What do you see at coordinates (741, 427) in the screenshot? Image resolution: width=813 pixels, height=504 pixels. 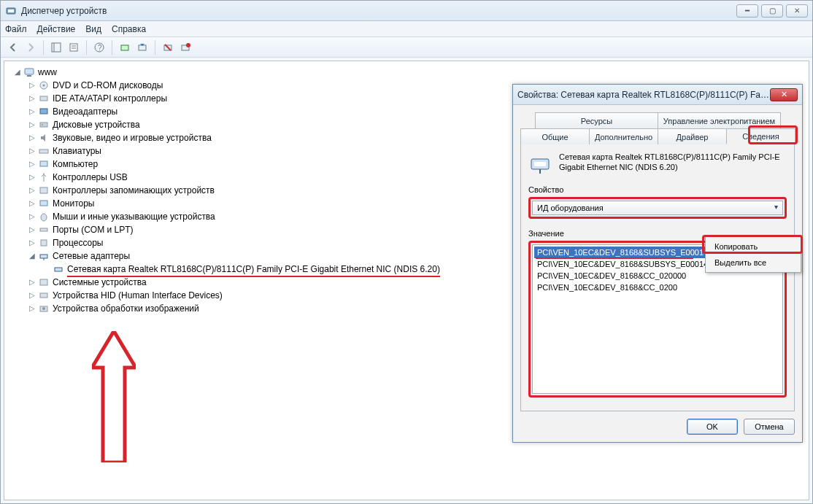 I see `dialog-buttons: OK Отмена` at bounding box center [741, 427].